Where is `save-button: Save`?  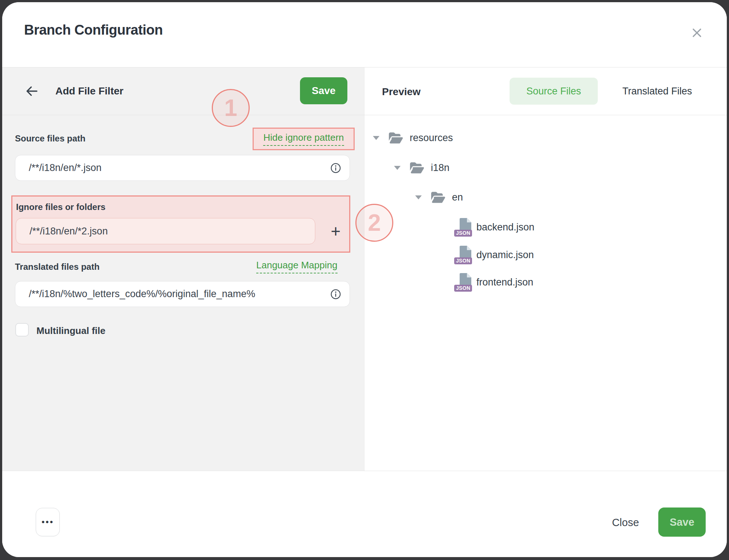
save-button: Save is located at coordinates (682, 522).